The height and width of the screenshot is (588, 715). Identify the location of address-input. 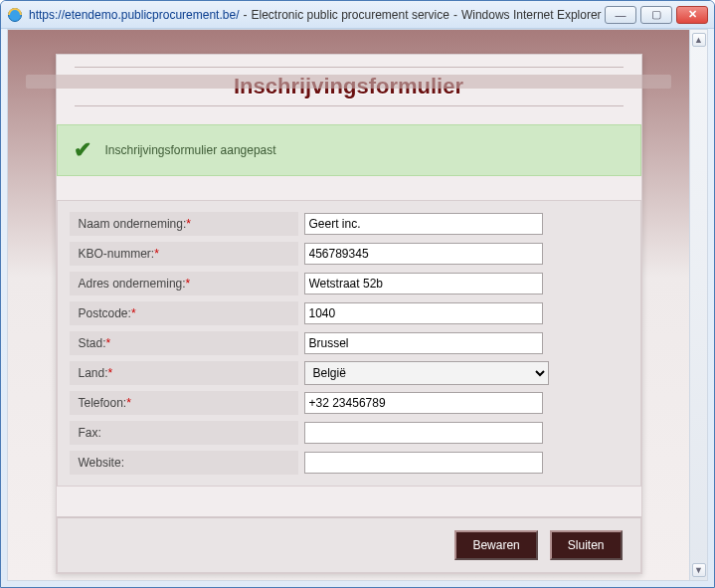
(424, 284).